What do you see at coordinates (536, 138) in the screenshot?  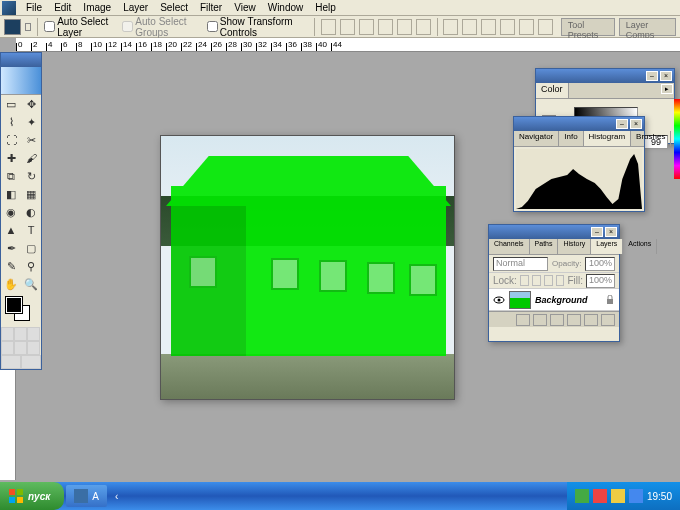 I see `navigator-tab: Navigator` at bounding box center [536, 138].